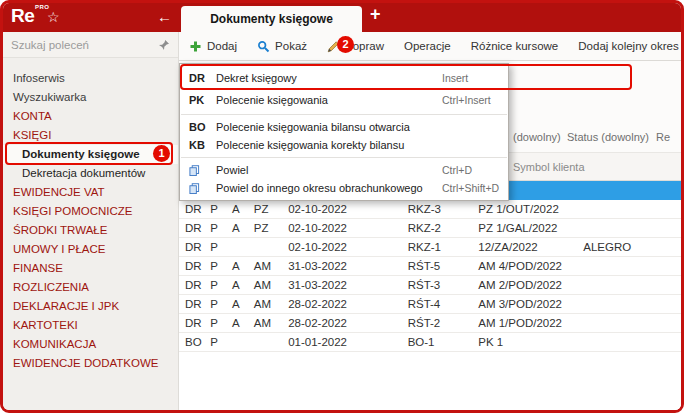 Image resolution: width=684 pixels, height=413 pixels. Describe the element at coordinates (428, 46) in the screenshot. I see `operations-button-label: Operacje` at that location.